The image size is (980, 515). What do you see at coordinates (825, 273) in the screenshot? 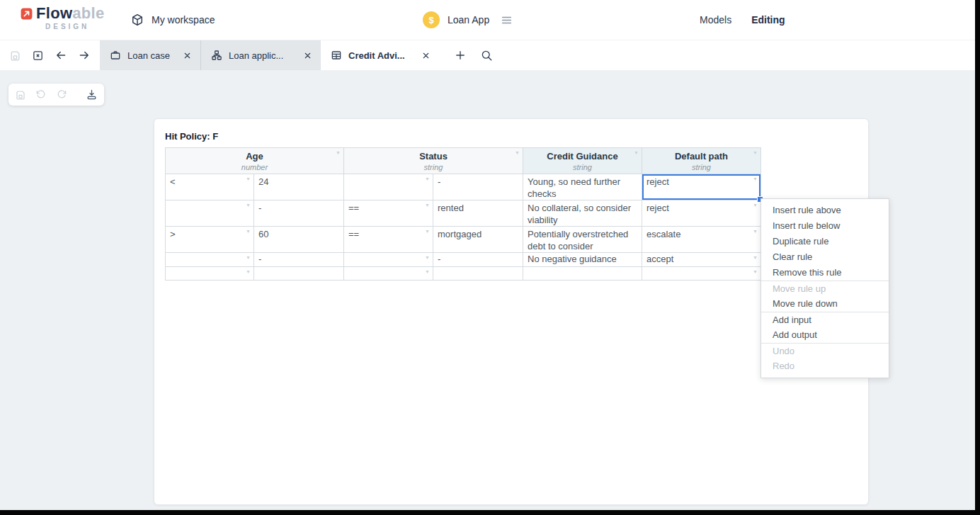
I see `menu-item-remove-this-rule: Remove this rule` at bounding box center [825, 273].